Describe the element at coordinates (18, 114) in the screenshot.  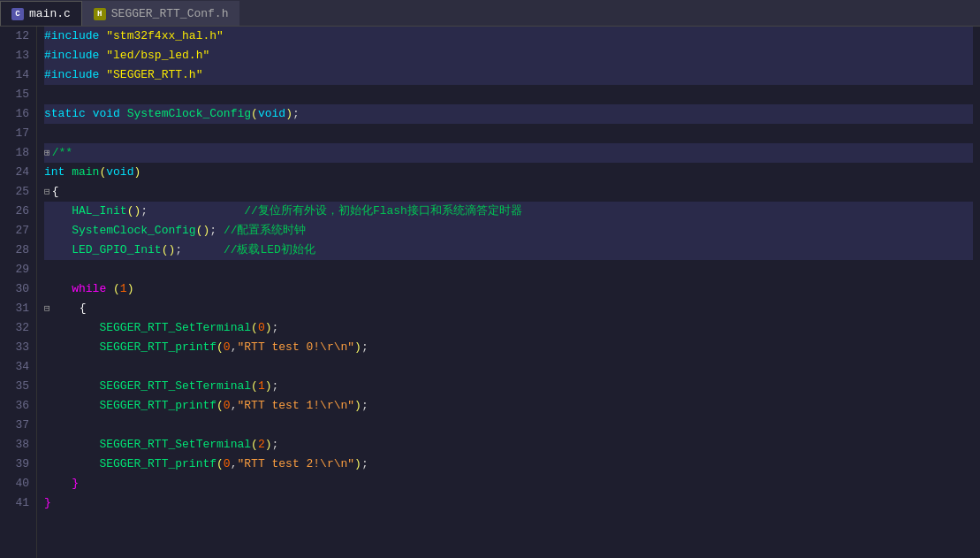
I see `line-number: 16` at that location.